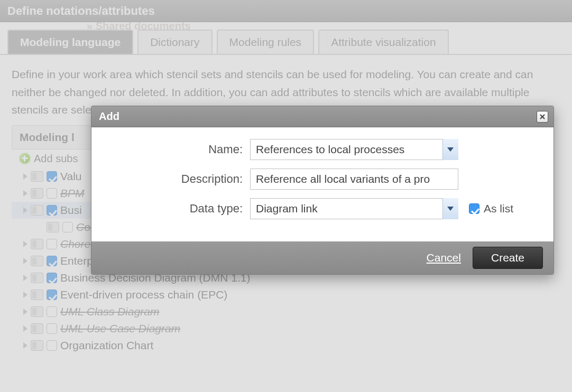  I want to click on tab-dictionary: Dictionary, so click(174, 42).